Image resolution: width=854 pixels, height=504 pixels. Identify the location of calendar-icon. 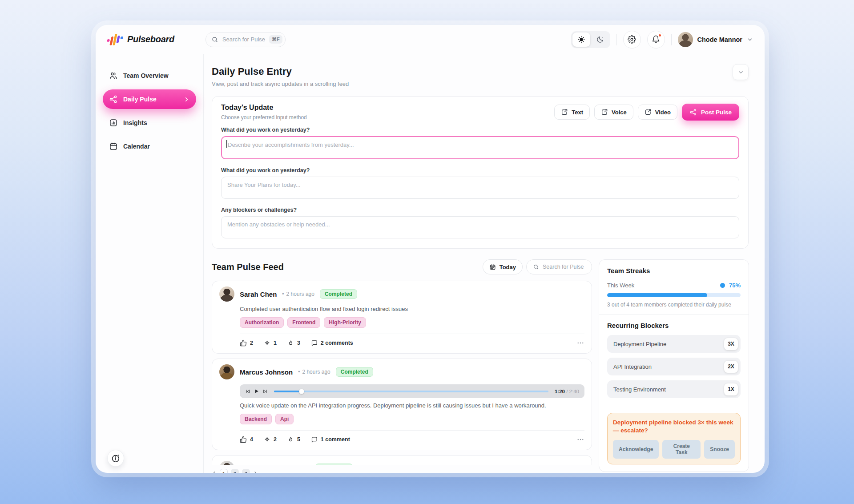
(493, 267).